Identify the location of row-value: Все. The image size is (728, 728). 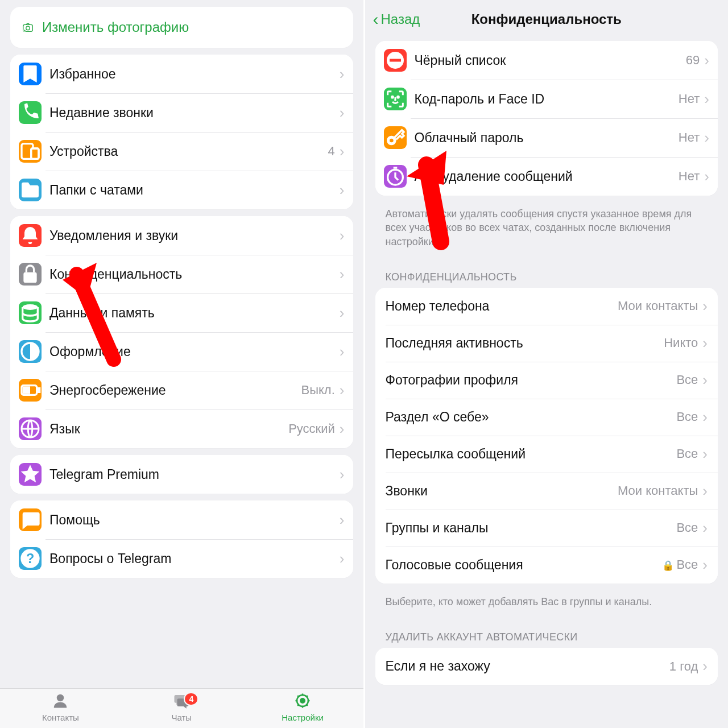
(687, 528).